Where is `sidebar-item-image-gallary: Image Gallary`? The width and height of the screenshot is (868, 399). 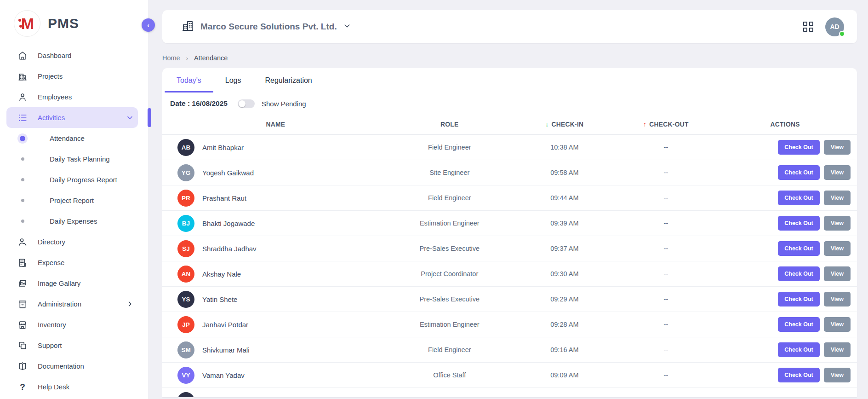 sidebar-item-image-gallary: Image Gallary is located at coordinates (72, 283).